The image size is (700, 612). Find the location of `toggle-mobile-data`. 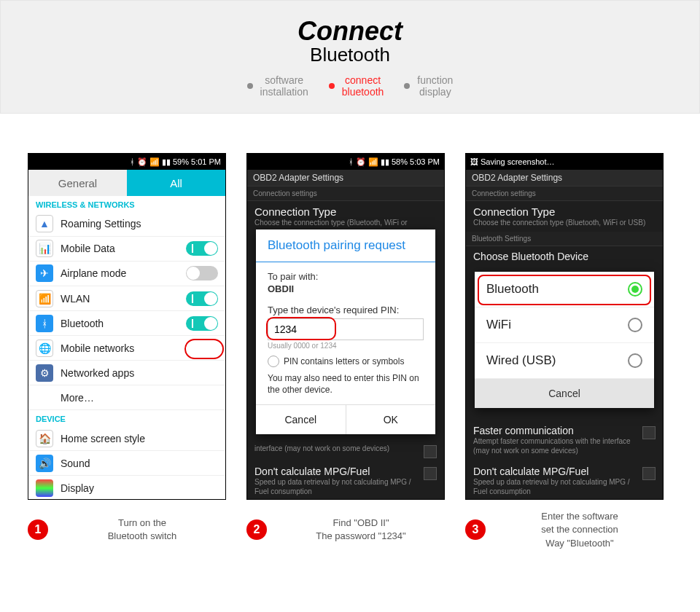

toggle-mobile-data is located at coordinates (202, 248).